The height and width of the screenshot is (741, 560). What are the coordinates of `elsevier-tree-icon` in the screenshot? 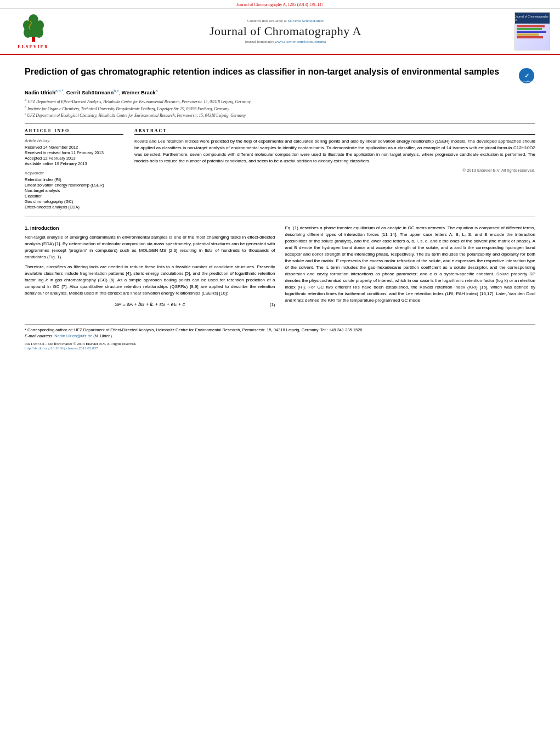 It's located at (33, 29).